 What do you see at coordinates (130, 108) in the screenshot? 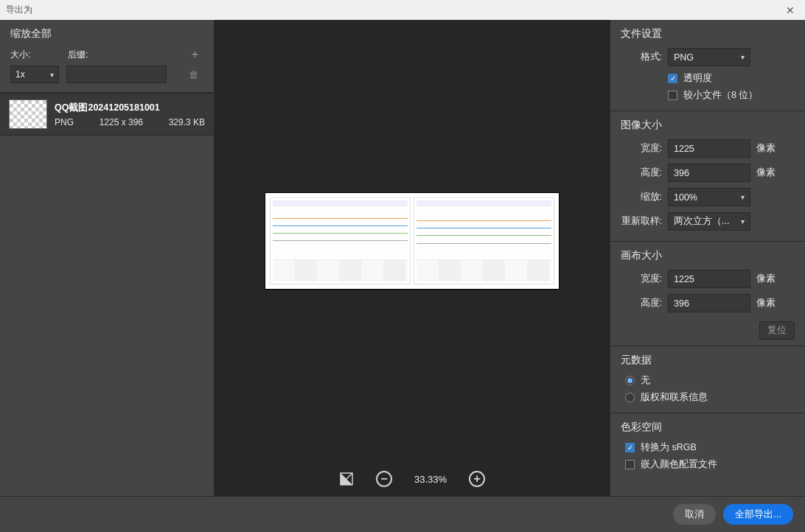
I see `asset-name: QQ截图20241205181001` at bounding box center [130, 108].